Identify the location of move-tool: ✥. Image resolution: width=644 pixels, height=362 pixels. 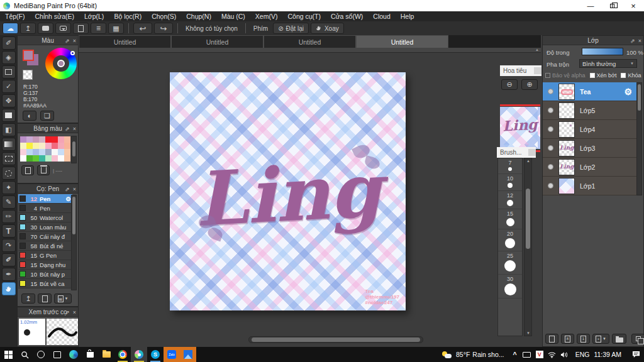
(9, 101).